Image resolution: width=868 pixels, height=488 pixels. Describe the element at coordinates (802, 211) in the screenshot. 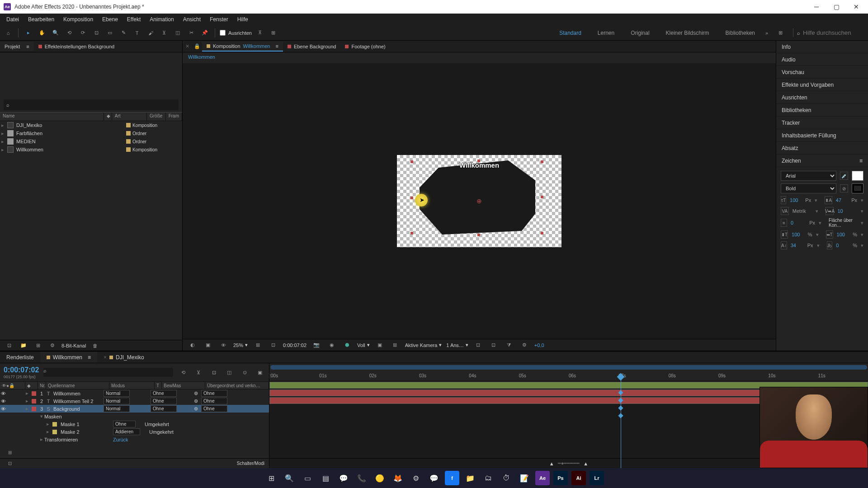

I see `kerning-value: Metrik` at that location.